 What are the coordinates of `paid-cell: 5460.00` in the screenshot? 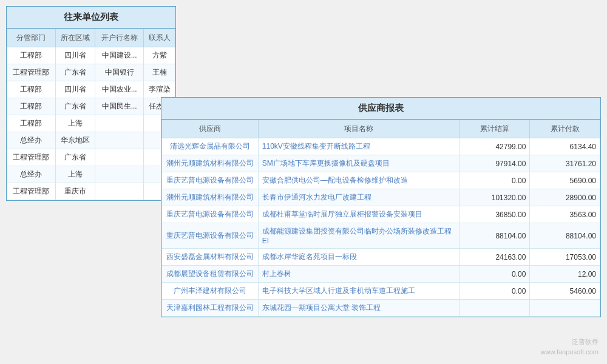 It's located at (565, 291).